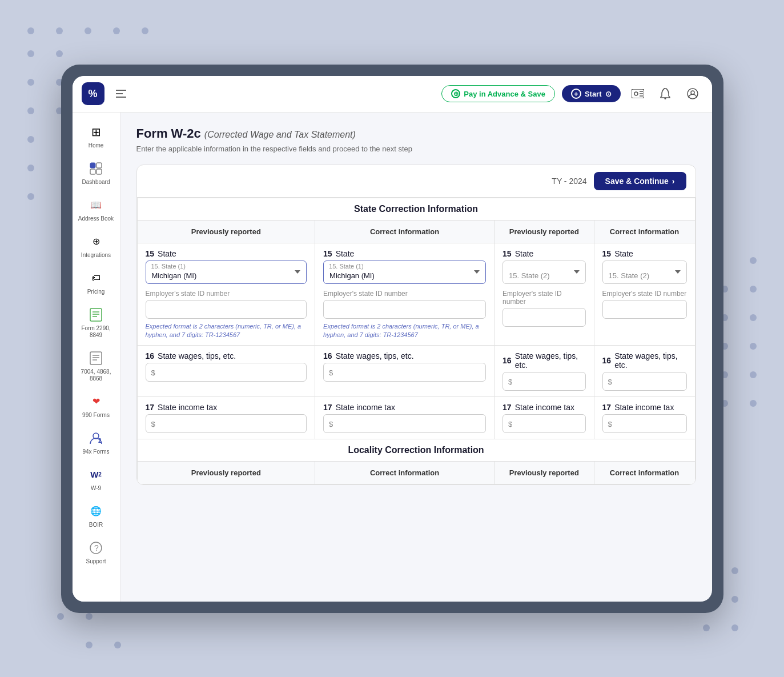  What do you see at coordinates (645, 310) in the screenshot?
I see `employer-id-input-col4` at bounding box center [645, 310].